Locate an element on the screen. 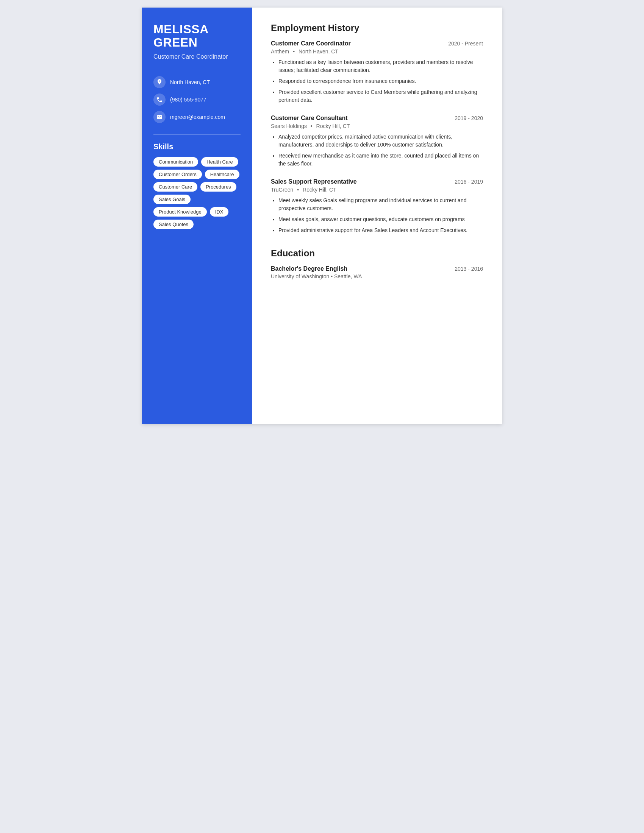 The width and height of the screenshot is (644, 833). email-icon is located at coordinates (159, 117).